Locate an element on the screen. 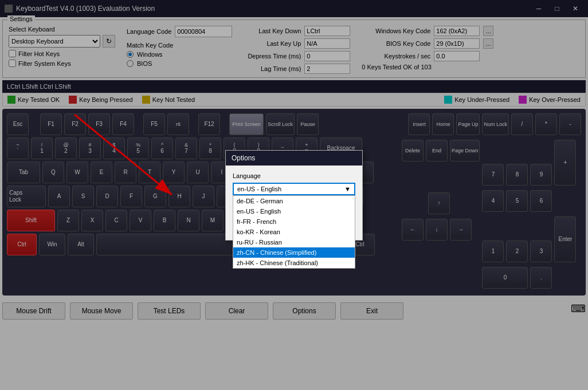 The height and width of the screenshot is (390, 588). modal-body: Language en-US - English ▼ de-DE - Germa… is located at coordinates (294, 203).